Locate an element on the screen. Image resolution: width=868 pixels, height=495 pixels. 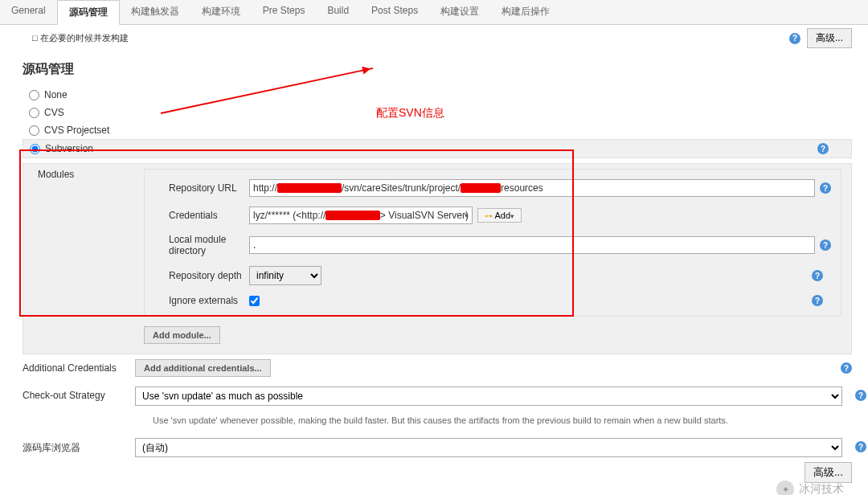
checkout-strategy-select: Use 'svn update' as much as possible is located at coordinates (489, 396).